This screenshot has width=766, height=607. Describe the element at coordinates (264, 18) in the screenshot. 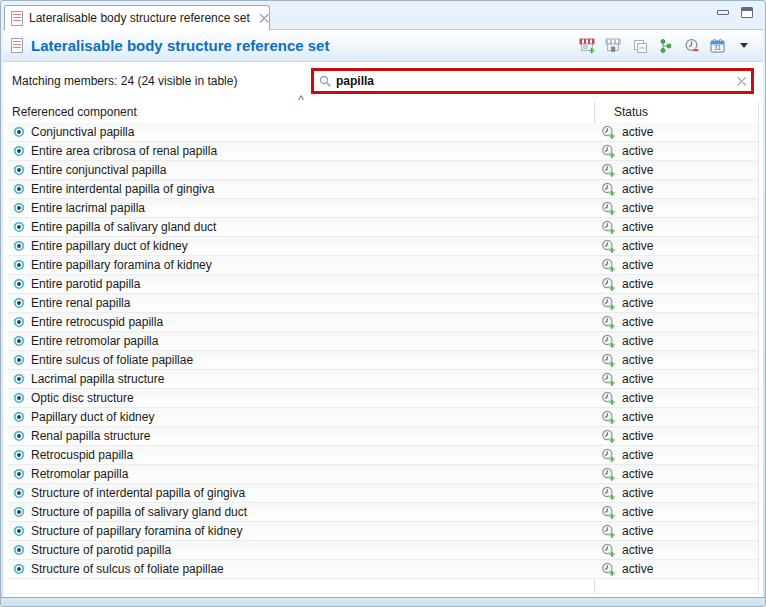

I see `tab-close-icon: ⤫` at that location.